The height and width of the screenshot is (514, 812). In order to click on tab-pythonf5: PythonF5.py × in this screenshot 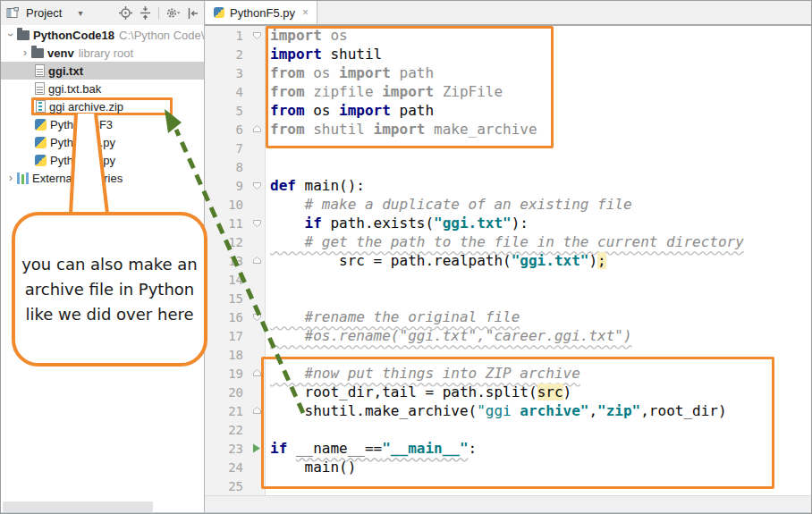, I will do `click(261, 13)`.